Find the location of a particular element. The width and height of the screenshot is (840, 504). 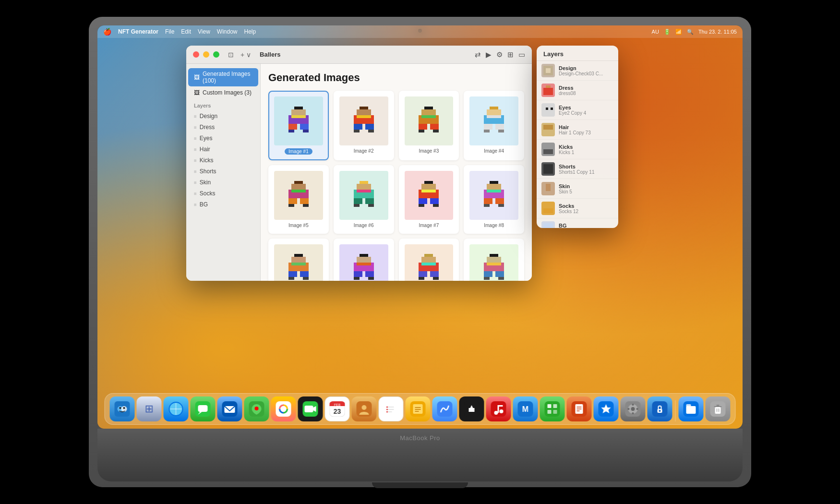

menu-help: Help is located at coordinates (251, 32).